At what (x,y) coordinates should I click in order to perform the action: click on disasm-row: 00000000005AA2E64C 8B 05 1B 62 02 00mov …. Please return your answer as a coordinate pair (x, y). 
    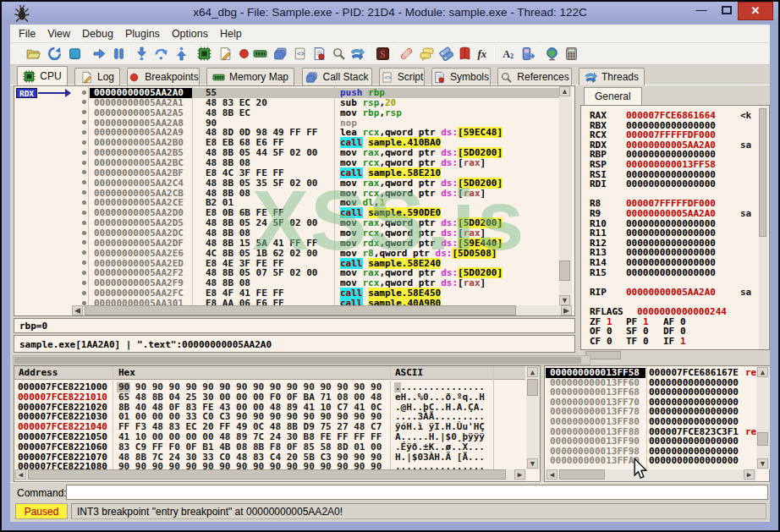
    Looking at the image, I should click on (288, 254).